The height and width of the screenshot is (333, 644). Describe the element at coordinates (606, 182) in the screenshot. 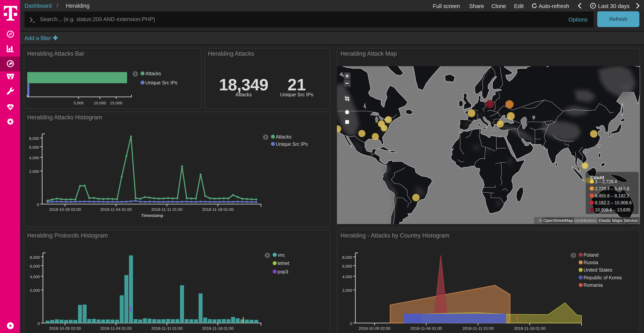

I see `svg-text: 3 – 2,729.4` at that location.